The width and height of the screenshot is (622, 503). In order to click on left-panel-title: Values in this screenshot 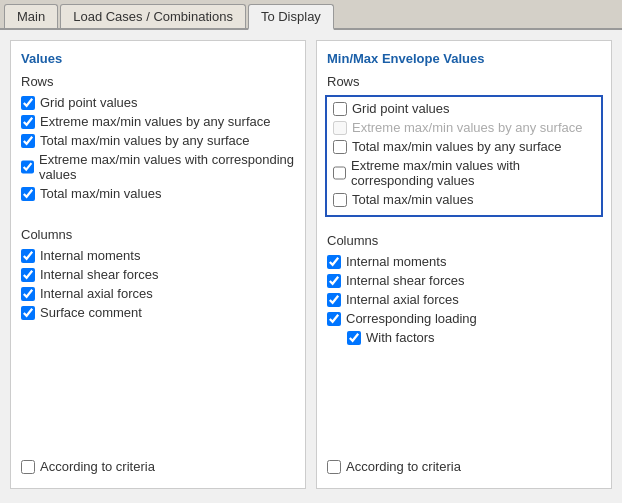, I will do `click(158, 58)`.